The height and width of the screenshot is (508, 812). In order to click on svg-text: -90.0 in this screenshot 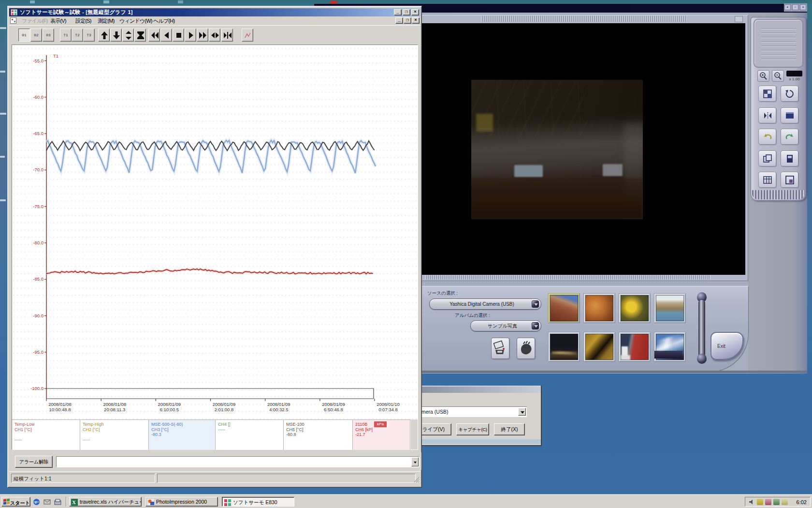, I will do `click(38, 315)`.